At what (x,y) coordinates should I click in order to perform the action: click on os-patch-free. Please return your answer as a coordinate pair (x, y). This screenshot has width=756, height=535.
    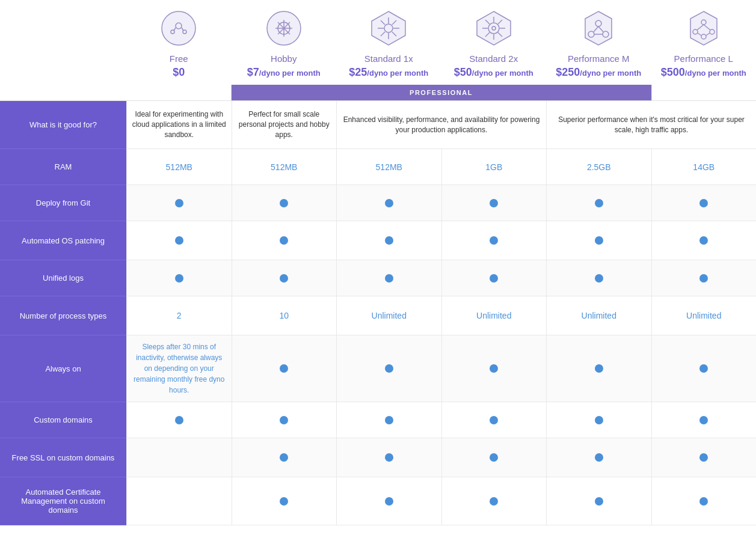
    Looking at the image, I should click on (179, 240).